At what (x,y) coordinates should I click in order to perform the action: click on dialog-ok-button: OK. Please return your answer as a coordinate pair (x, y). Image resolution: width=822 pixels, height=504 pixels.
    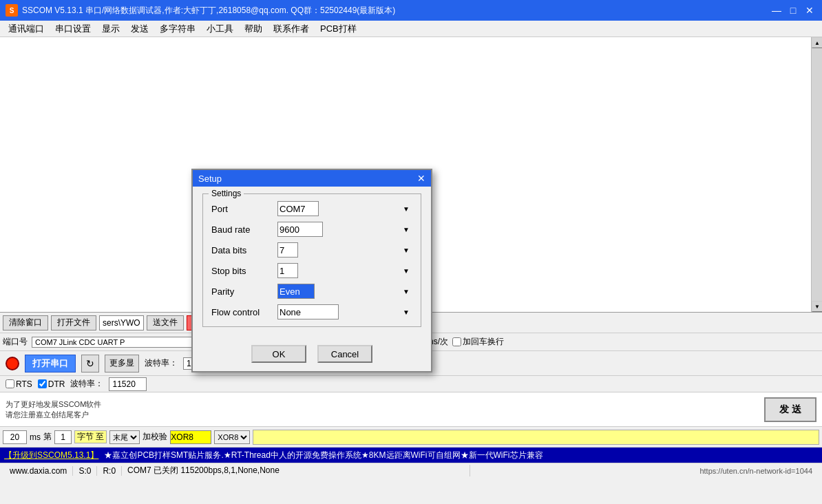
    Looking at the image, I should click on (279, 354).